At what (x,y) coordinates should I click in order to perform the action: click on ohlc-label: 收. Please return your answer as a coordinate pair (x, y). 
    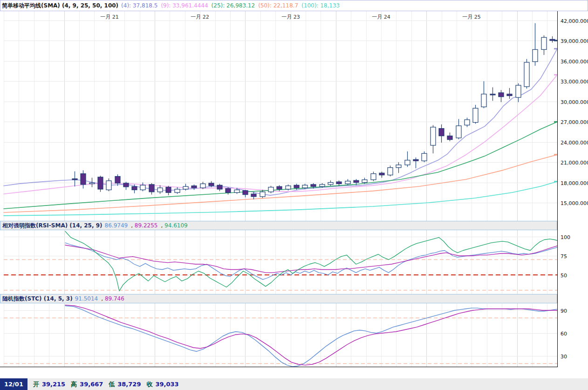
    Looking at the image, I should click on (149, 384).